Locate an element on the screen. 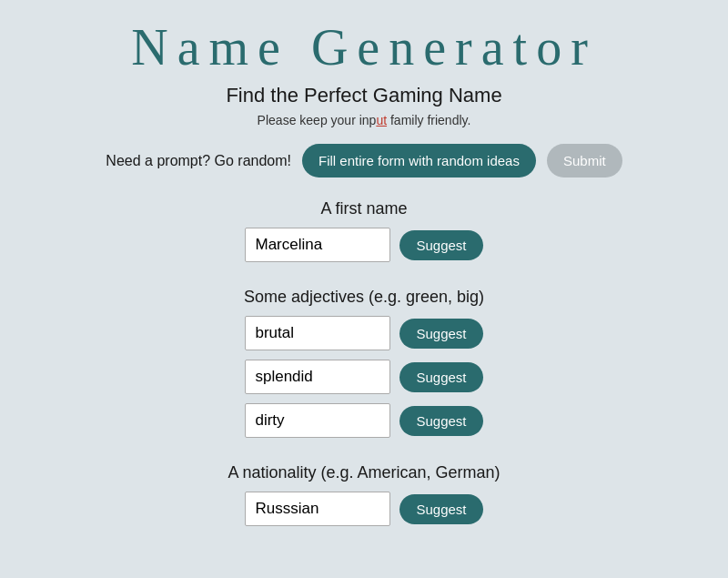 The image size is (728, 578). nationality-suggest-button: Suggest is located at coordinates (440, 510).